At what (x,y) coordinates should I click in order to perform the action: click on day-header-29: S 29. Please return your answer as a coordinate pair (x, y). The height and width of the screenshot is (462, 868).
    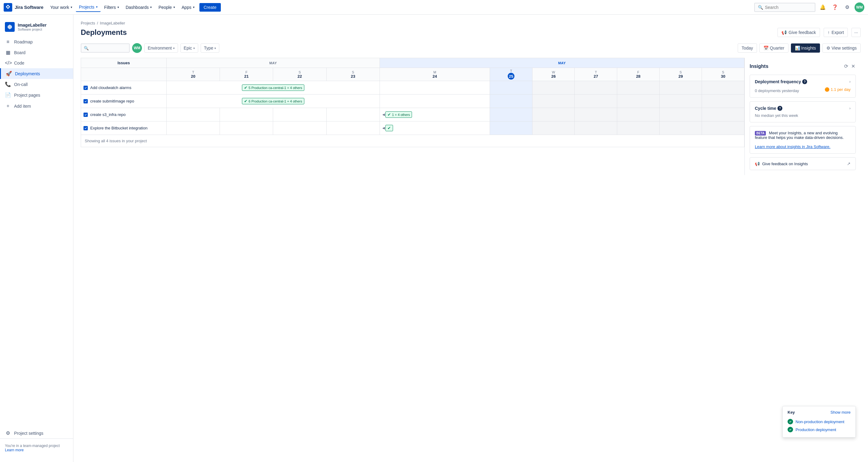
    Looking at the image, I should click on (681, 75).